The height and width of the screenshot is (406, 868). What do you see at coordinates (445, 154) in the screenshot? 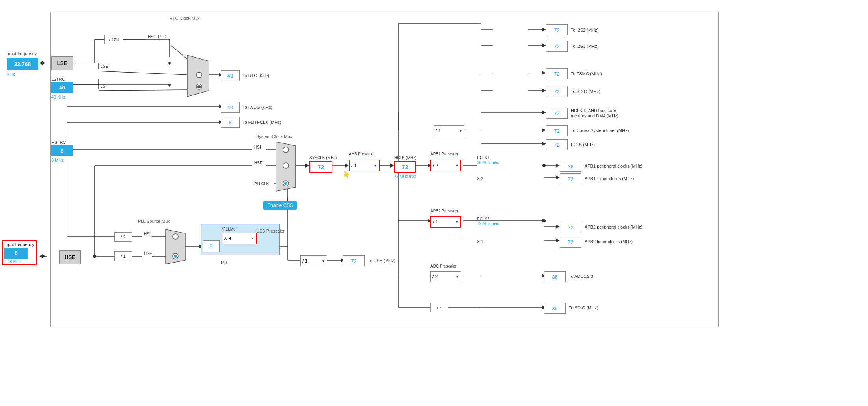
I see `apb1-prescaler-label: APB1 Prescaler` at bounding box center [445, 154].